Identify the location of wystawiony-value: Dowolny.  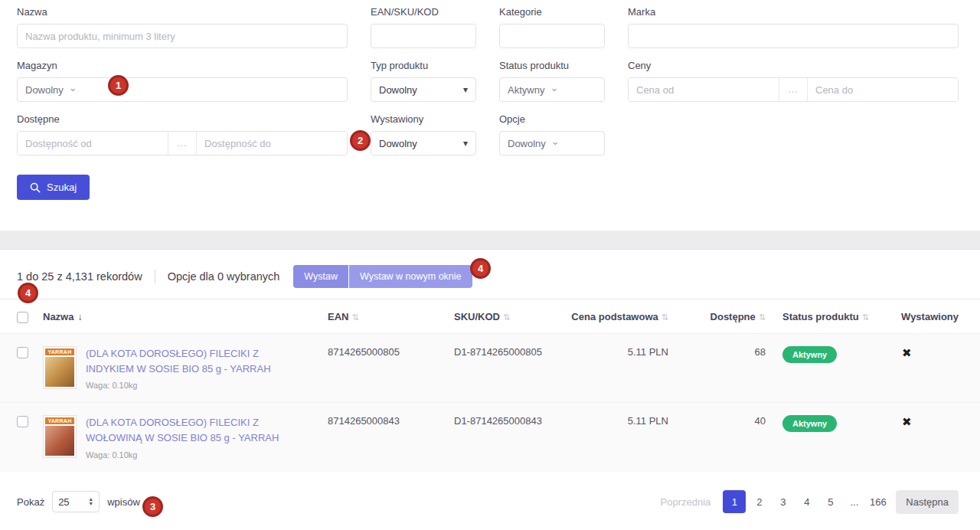
(398, 144).